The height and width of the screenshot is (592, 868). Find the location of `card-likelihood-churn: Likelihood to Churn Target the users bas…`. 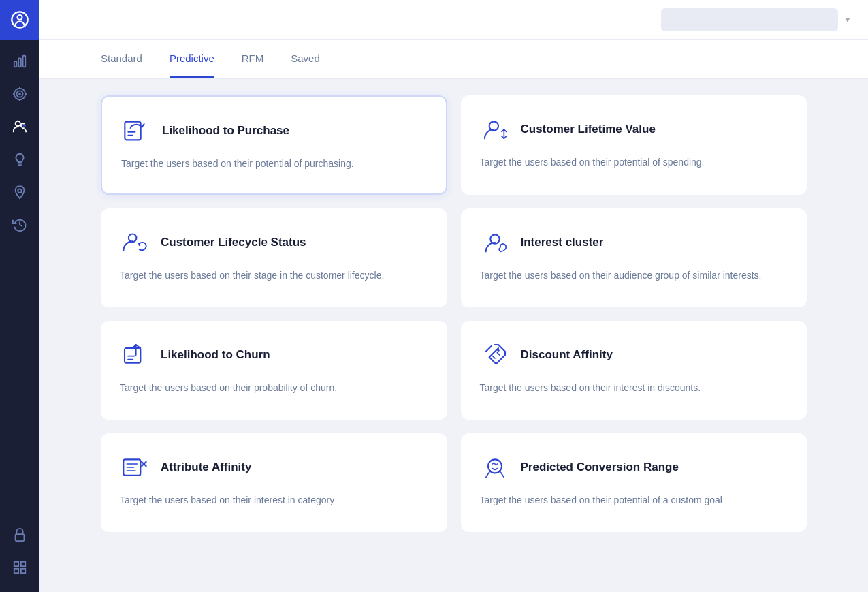

card-likelihood-churn: Likelihood to Churn Target the users bas… is located at coordinates (274, 371).